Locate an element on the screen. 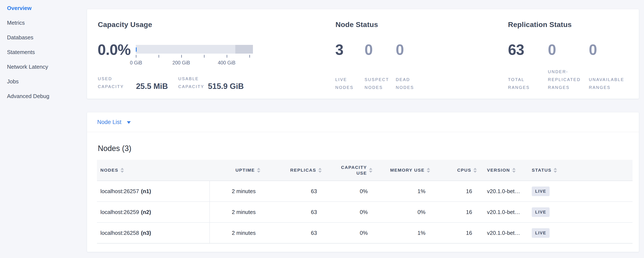  capacity-gauge is located at coordinates (194, 49).